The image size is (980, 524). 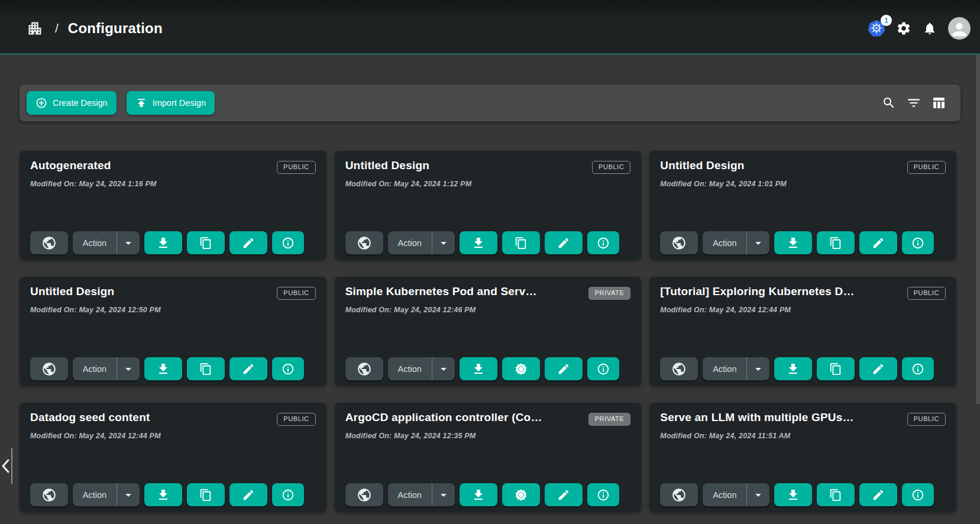 I want to click on design-card: Untitled Design Modified On: May 24, 202…, so click(x=803, y=206).